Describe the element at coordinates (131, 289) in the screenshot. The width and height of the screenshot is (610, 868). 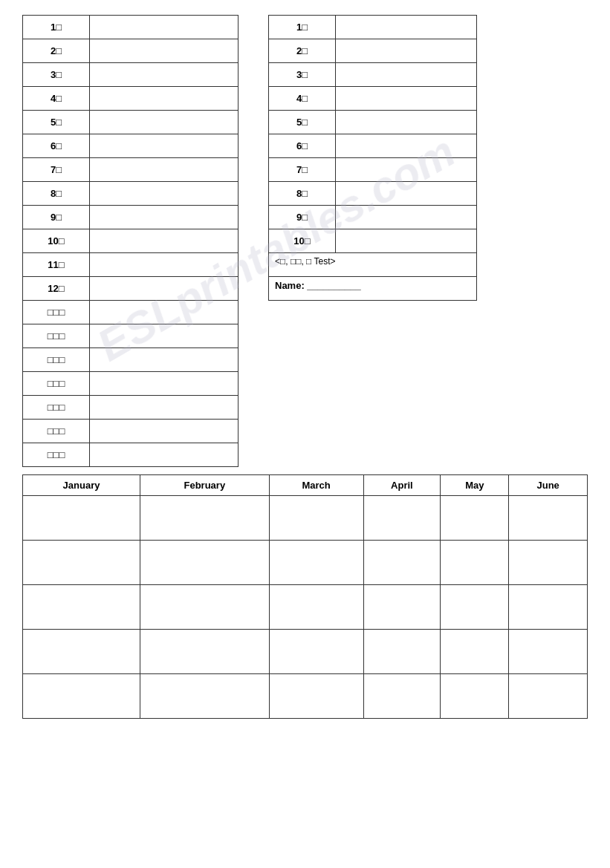
I see `left-table-row: 12□` at that location.